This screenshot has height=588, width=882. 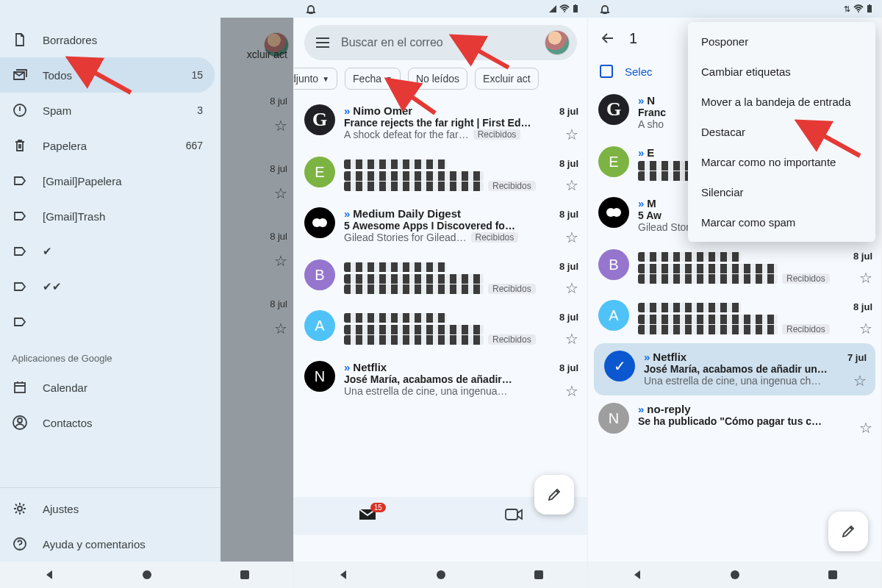 I want to click on sort-icon: ⇅, so click(x=847, y=9).